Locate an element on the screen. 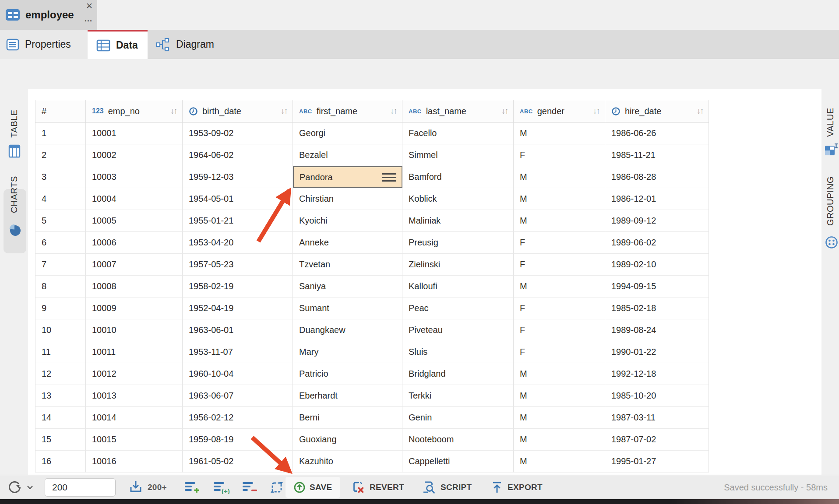  column-header-gender: ABCgender↓↑ is located at coordinates (560, 111).